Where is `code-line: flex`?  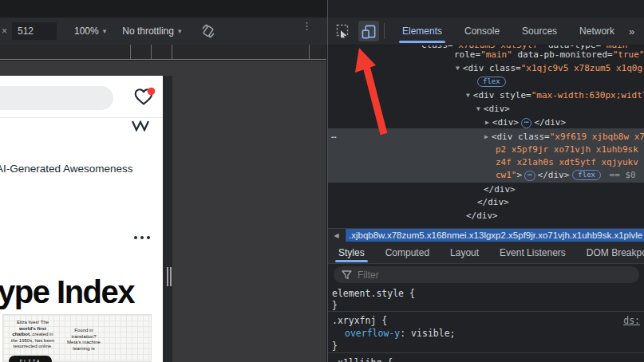 code-line: flex is located at coordinates (492, 82).